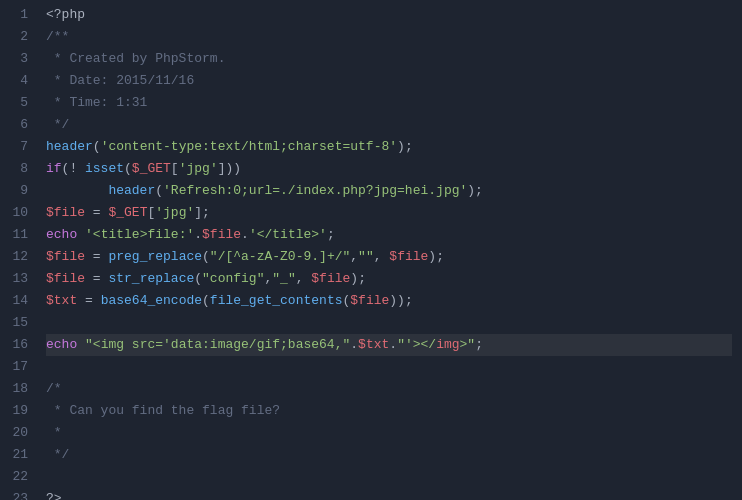 The height and width of the screenshot is (500, 742). Describe the element at coordinates (17, 147) in the screenshot. I see `line-number: 7` at that location.